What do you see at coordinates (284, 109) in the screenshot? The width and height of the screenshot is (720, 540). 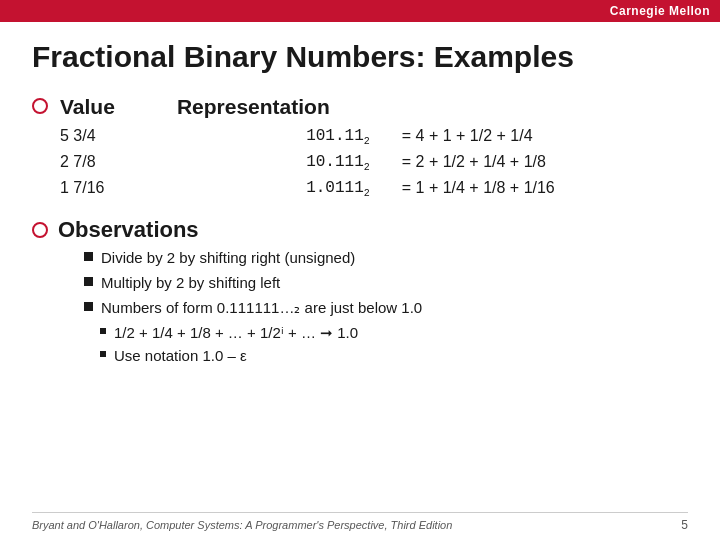 I see `col-header-repr: Representation` at bounding box center [284, 109].